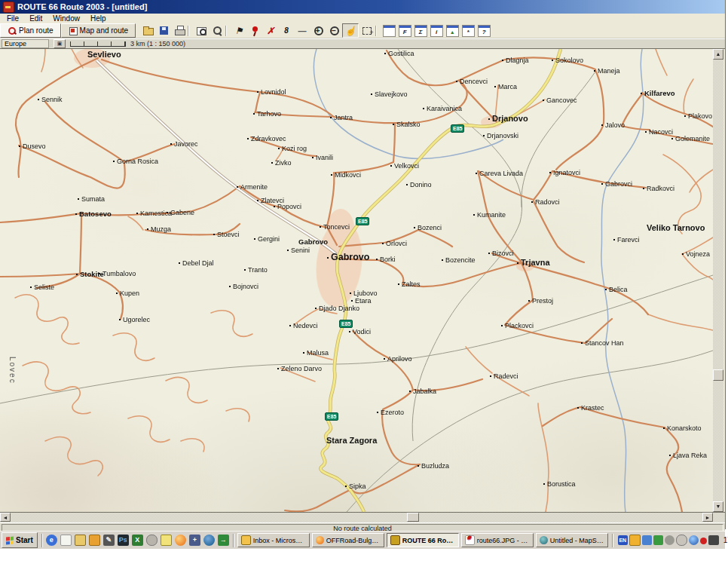 The width and height of the screenshot is (728, 579). Describe the element at coordinates (718, 280) in the screenshot. I see `vertical-scrollbar: ▲ ▼` at that location.